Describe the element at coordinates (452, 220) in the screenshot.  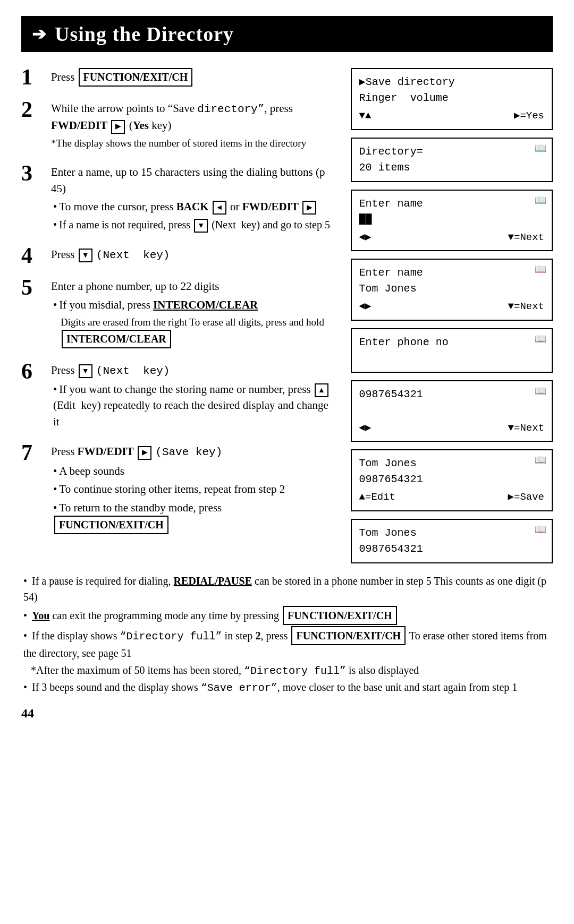
I see `display-3-line2: ██` at that location.